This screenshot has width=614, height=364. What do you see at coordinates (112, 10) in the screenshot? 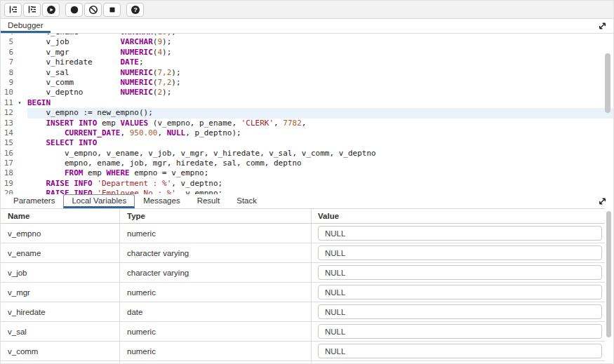
I see `stop-button` at bounding box center [112, 10].